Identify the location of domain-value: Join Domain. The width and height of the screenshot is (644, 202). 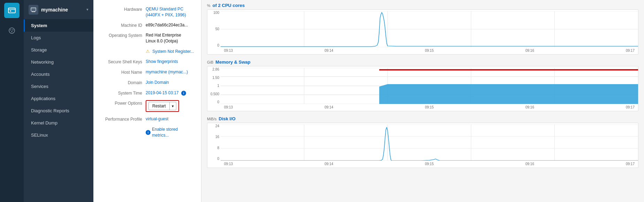
(170, 83).